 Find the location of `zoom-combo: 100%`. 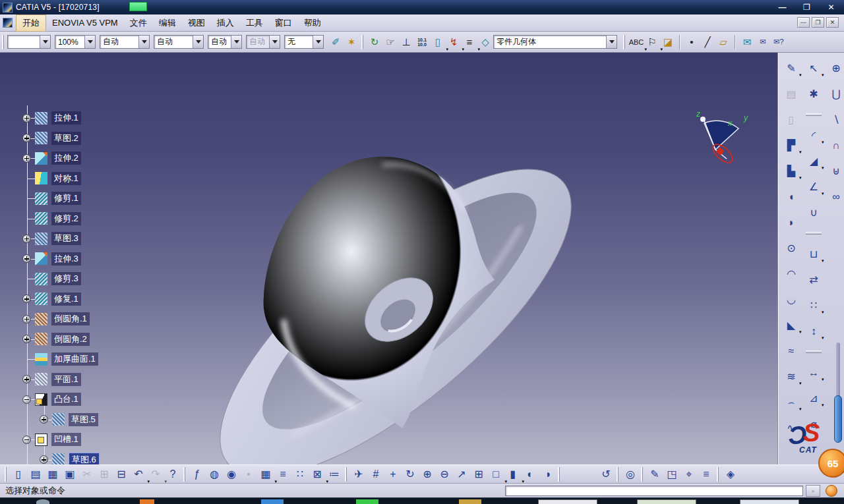

zoom-combo: 100% is located at coordinates (75, 42).